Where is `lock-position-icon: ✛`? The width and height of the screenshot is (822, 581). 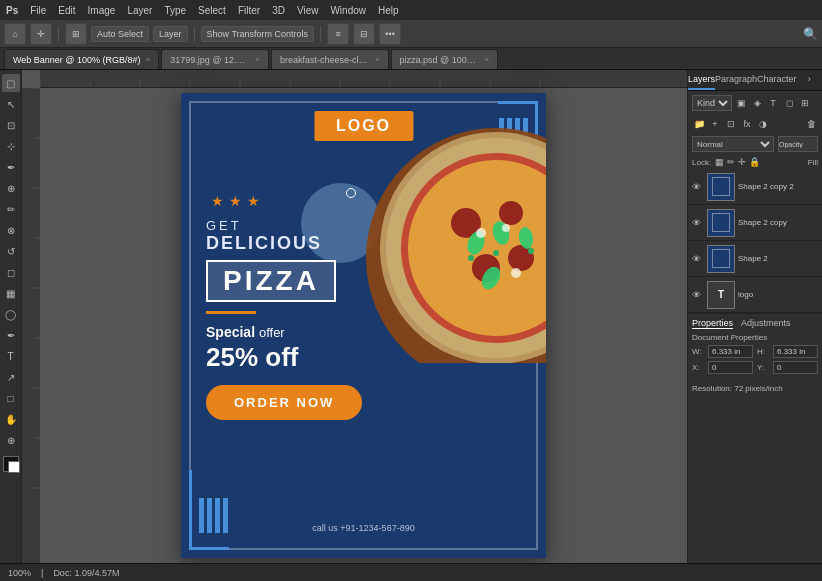
lock-position-icon: ✛ is located at coordinates (742, 162).